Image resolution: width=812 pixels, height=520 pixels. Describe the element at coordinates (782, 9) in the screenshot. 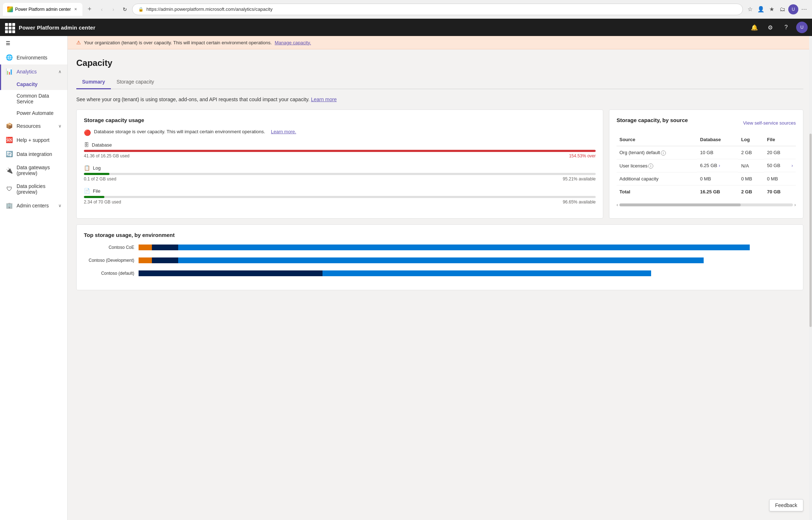

I see `collections-button: 🗂` at that location.